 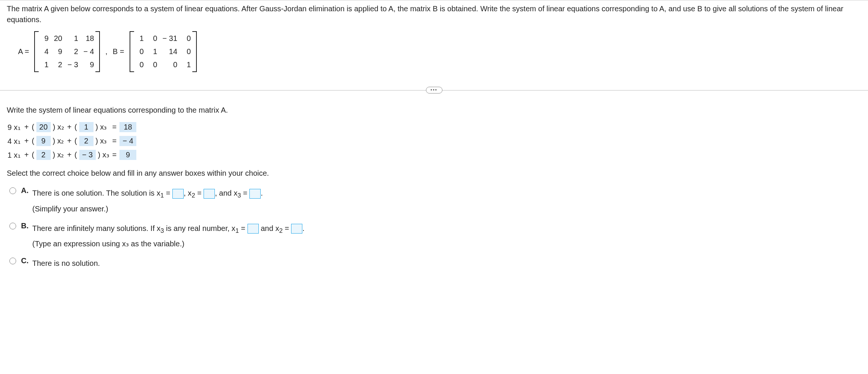 I want to click on matrix-a-label: A =, so click(x=23, y=52).